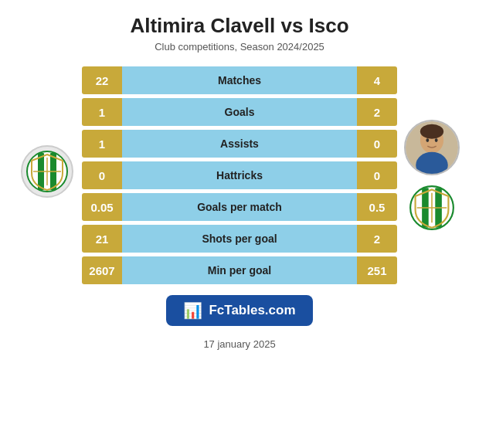 This screenshot has width=479, height=448. What do you see at coordinates (47, 171) in the screenshot?
I see `left-club-badge` at bounding box center [47, 171].